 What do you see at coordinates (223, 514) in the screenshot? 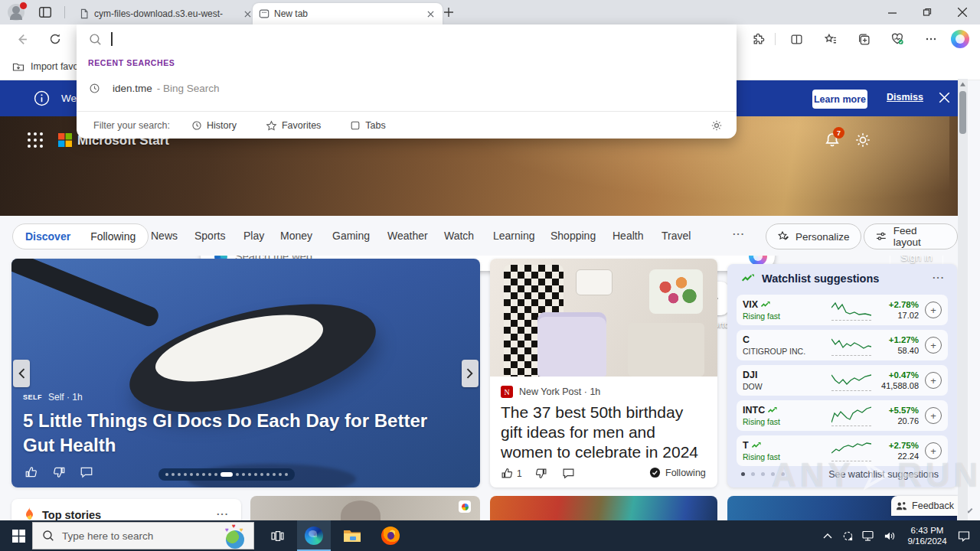
I see `top-stories-more-icon: ···` at bounding box center [223, 514].